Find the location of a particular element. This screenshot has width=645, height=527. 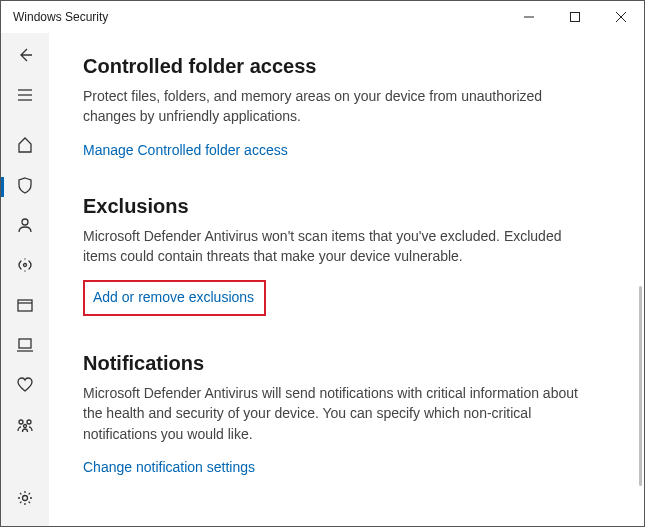

cfa-heading: Controlled folder access is located at coordinates (346, 66).